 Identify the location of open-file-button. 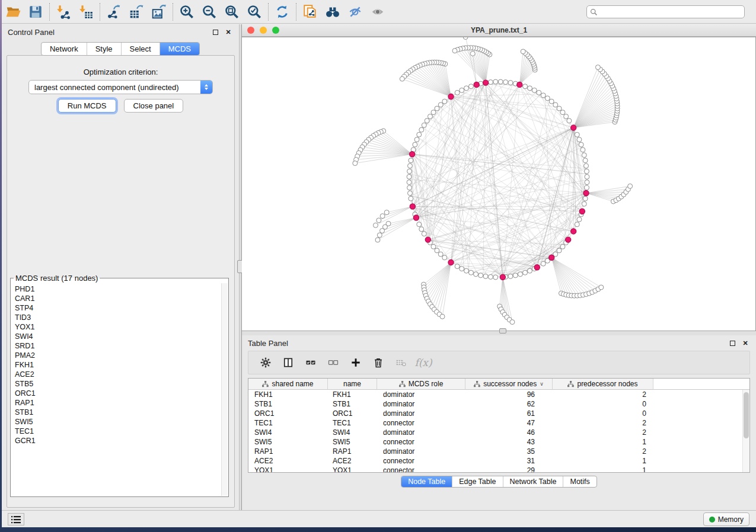
(13, 12).